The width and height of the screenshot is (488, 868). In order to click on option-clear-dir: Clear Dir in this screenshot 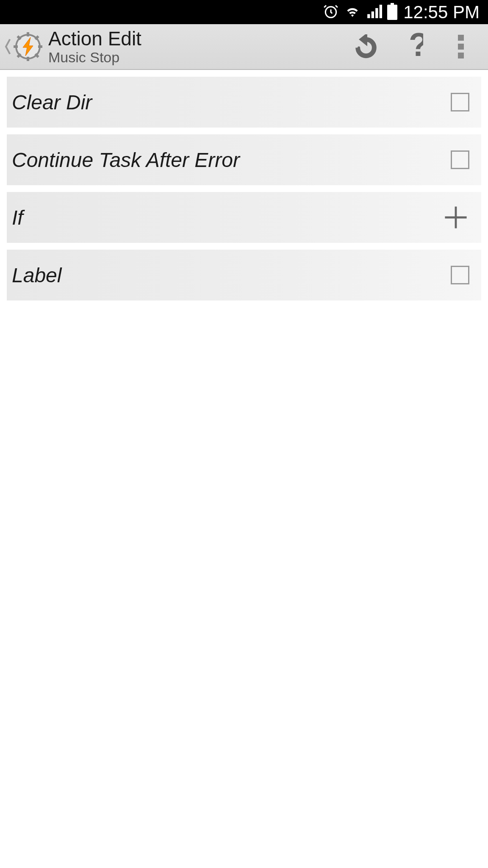, I will do `click(244, 102)`.